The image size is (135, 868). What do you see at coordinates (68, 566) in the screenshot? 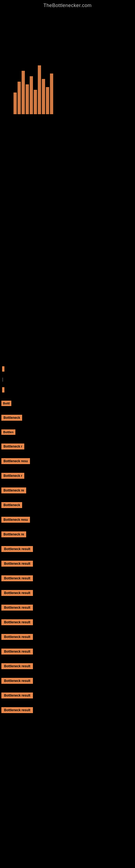
I see `bottleneck-item-12: Bottleneck result` at bounding box center [68, 566].